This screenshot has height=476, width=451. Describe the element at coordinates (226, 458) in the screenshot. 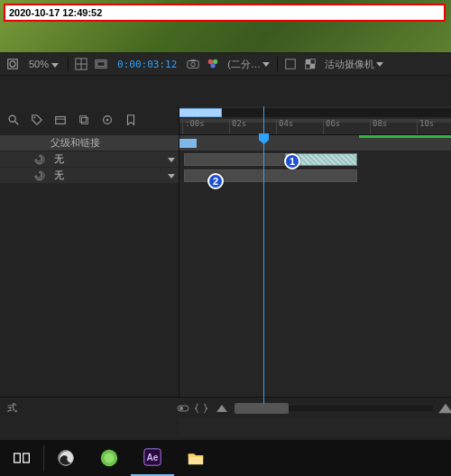

I see `windows-taskbar: Ae` at that location.